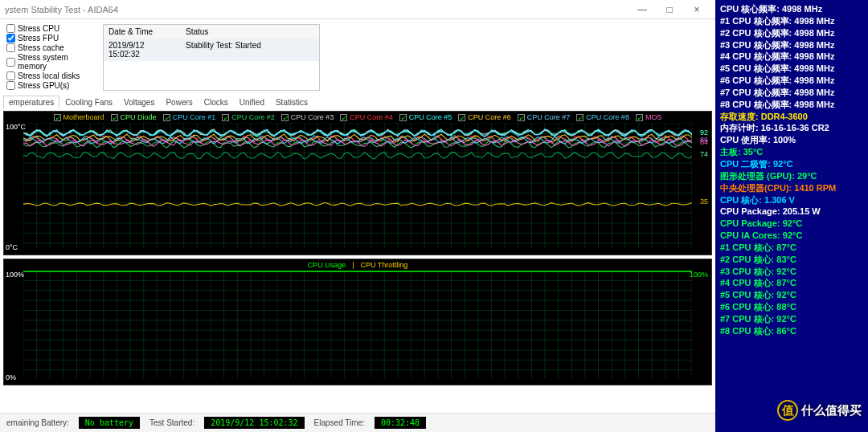 The image size is (868, 432). Describe the element at coordinates (371, 117) in the screenshot. I see `legend-label: CPU Core #4` at that location.